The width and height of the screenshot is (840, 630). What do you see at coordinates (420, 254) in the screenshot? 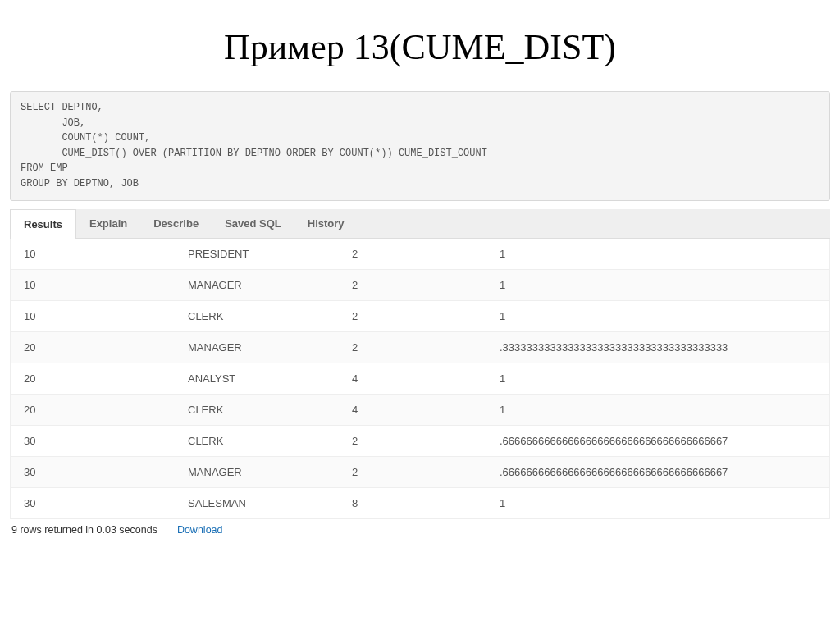
I see `table-row: 10 PRESIDENT 2 1` at bounding box center [420, 254].